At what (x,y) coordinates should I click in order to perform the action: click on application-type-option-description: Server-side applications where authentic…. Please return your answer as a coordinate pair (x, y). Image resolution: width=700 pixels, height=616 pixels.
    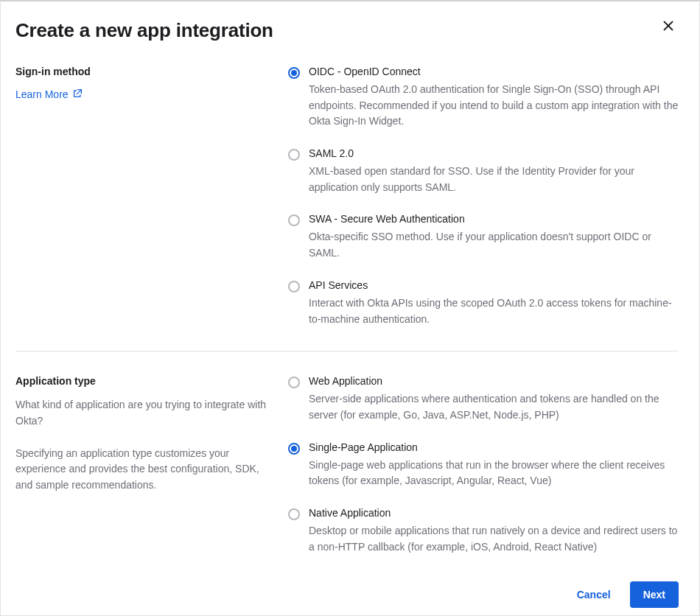
    Looking at the image, I should click on (494, 407).